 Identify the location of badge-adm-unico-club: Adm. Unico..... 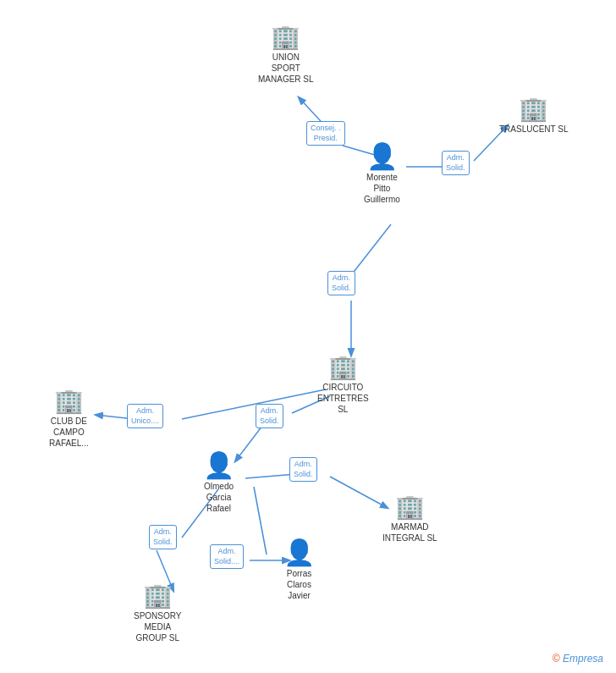
(146, 416).